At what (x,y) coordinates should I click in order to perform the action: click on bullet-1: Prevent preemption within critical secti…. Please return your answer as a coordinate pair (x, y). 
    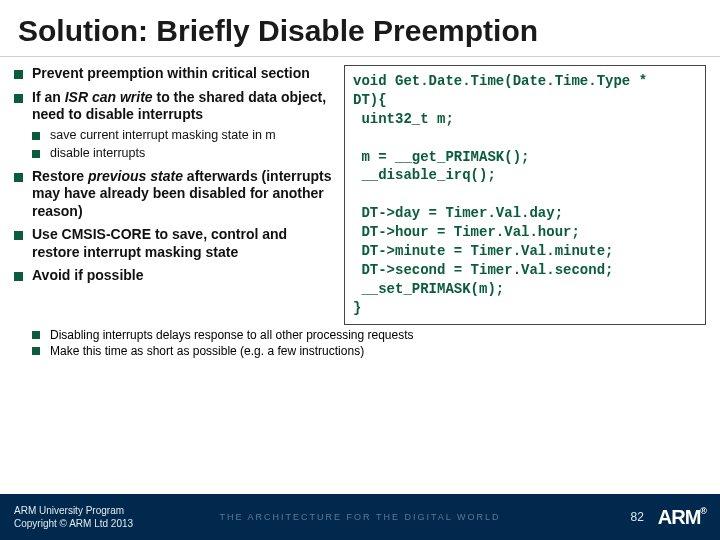
    Looking at the image, I should click on (174, 74).